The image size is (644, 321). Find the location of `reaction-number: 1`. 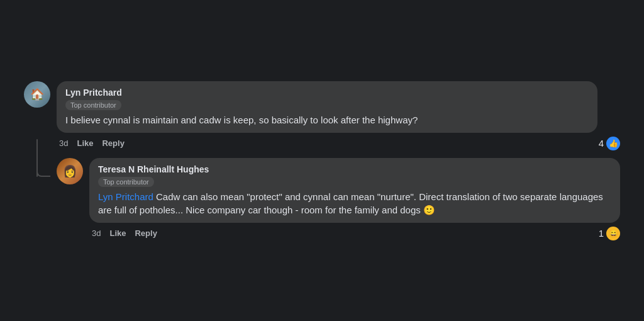

reaction-number: 1 is located at coordinates (601, 233).